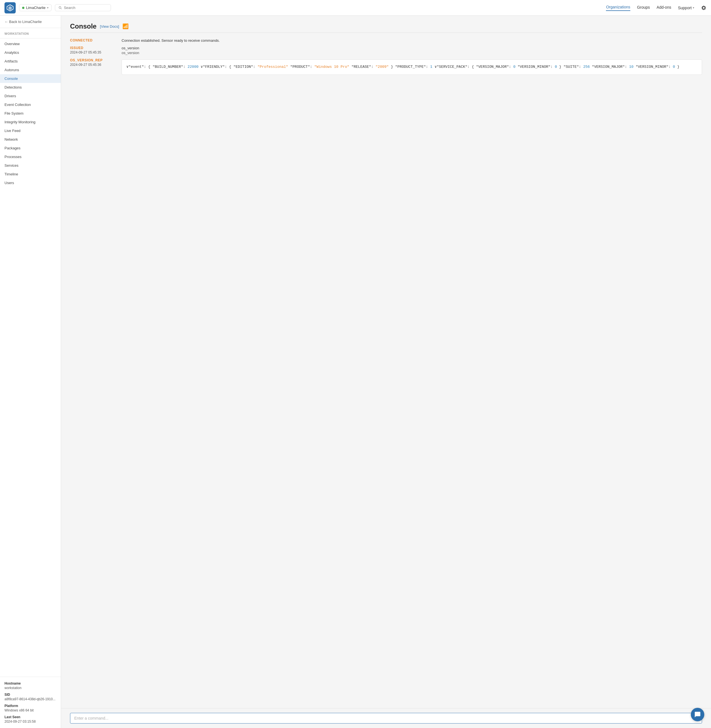 Image resolution: width=711 pixels, height=728 pixels. What do you see at coordinates (83, 7) in the screenshot?
I see `search-bar` at bounding box center [83, 7].